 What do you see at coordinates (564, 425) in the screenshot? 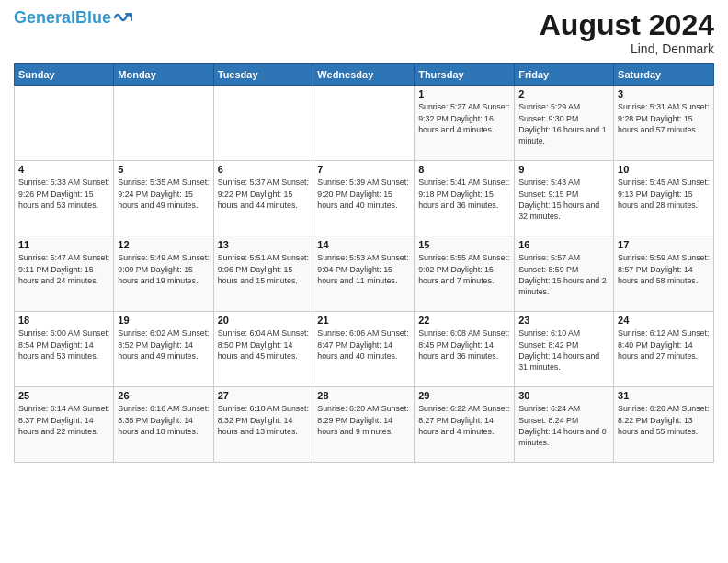
I see `day-info: Sunrise: 6:24 AM Sunset: 8:24 PM Dayligh…` at bounding box center [564, 425].